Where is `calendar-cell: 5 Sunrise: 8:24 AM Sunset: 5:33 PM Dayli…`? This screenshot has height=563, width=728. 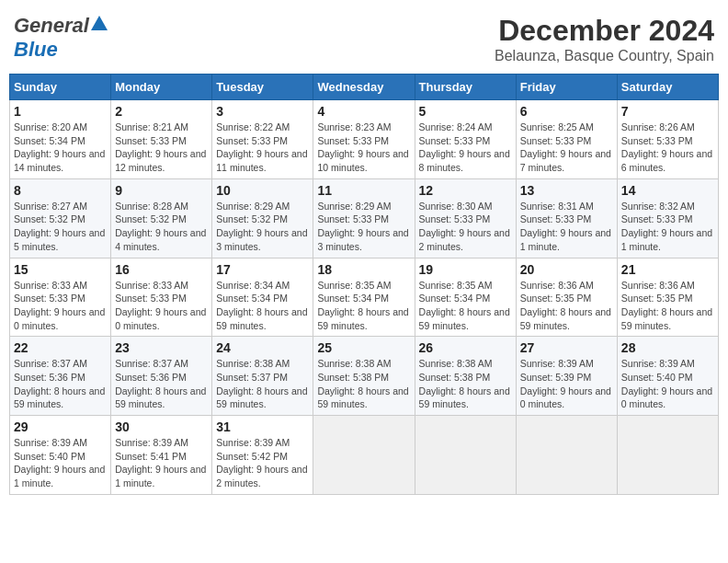 calendar-cell: 5 Sunrise: 8:24 AM Sunset: 5:33 PM Dayli… is located at coordinates (465, 140).